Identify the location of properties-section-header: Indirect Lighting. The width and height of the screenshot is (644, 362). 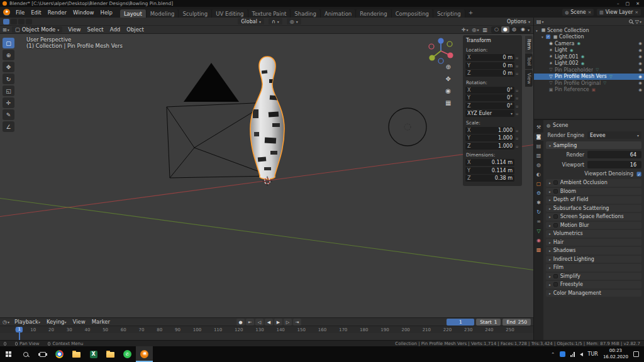
(594, 260).